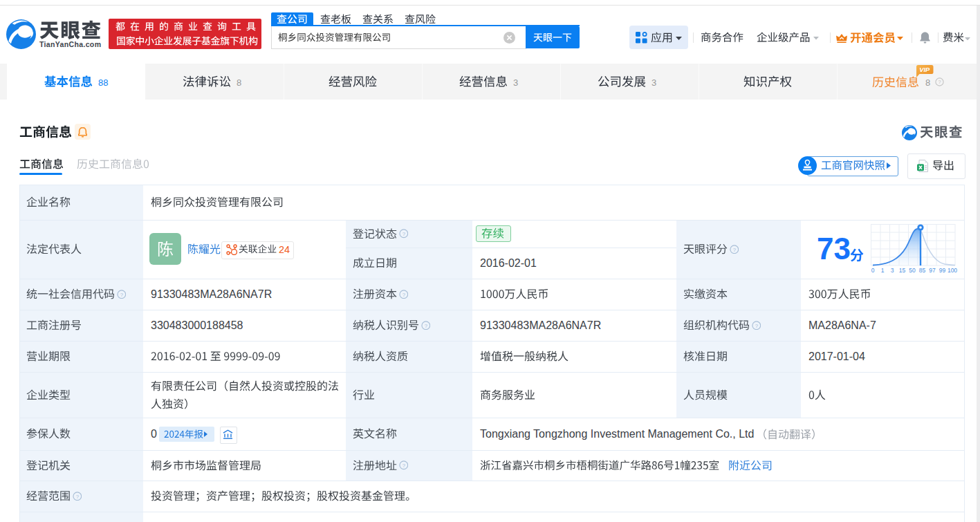  What do you see at coordinates (903, 270) in the screenshot?
I see `svg-text: 15` at bounding box center [903, 270].